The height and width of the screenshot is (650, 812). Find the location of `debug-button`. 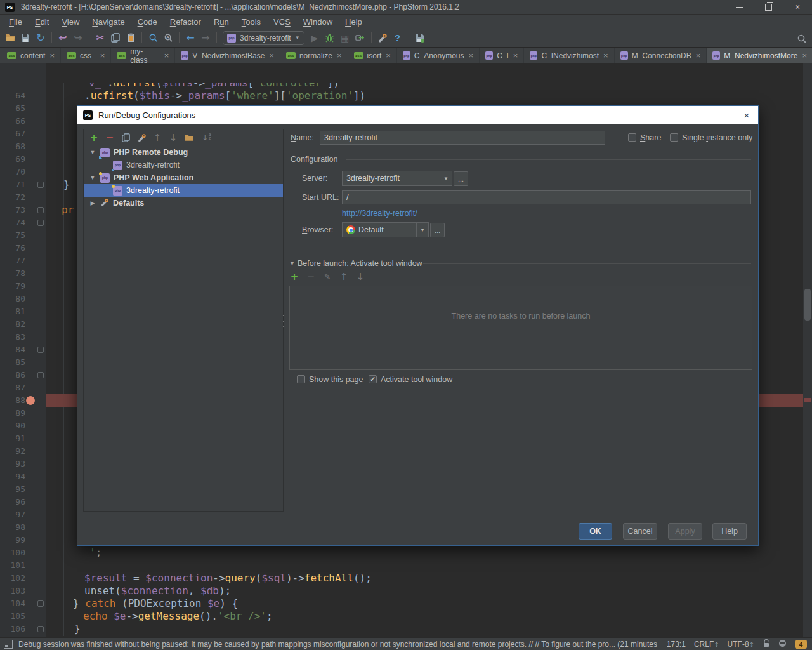

debug-button is located at coordinates (330, 38).